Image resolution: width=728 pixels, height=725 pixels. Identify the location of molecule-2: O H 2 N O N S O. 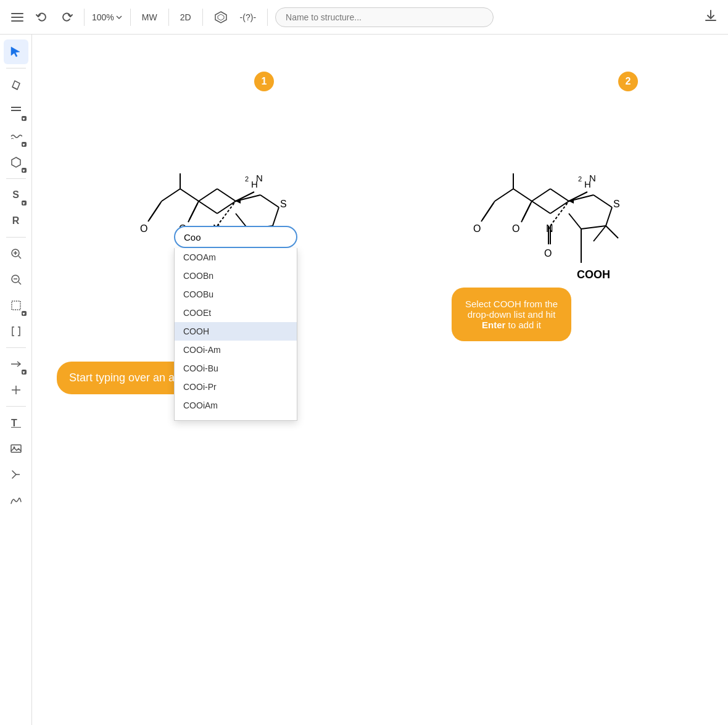
(563, 195).